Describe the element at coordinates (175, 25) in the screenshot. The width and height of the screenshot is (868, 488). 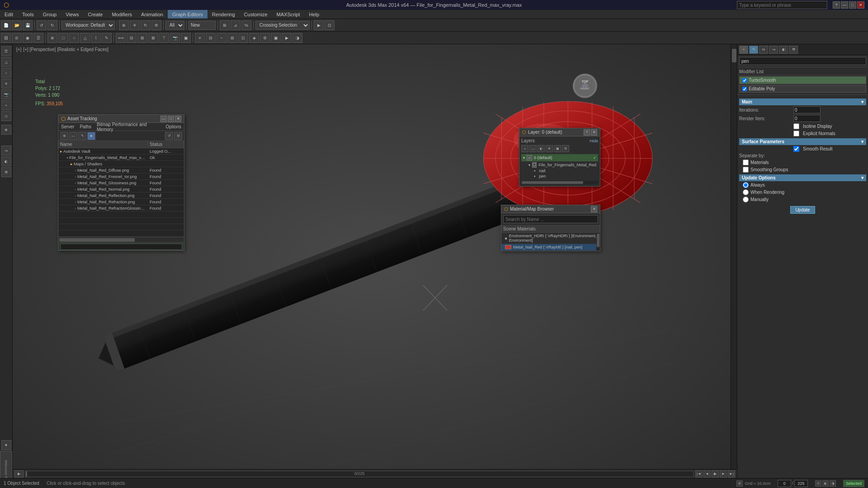
I see `select-filter: All` at that location.